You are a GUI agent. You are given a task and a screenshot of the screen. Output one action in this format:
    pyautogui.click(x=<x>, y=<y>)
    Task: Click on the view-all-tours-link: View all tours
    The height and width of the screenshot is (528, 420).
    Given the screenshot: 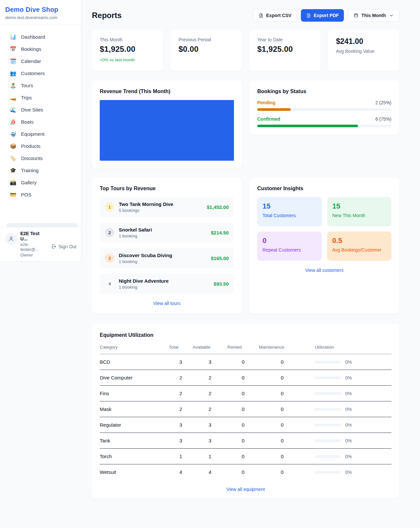 What is the action you would take?
    pyautogui.click(x=167, y=303)
    